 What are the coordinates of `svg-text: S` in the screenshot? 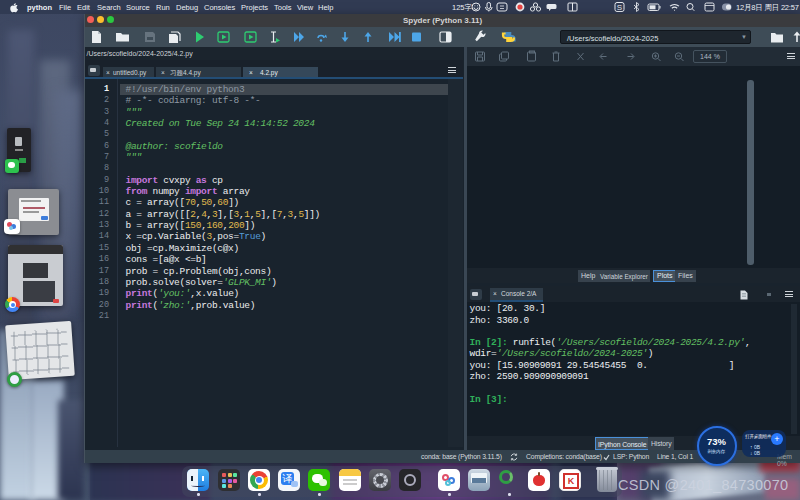 It's located at (620, 8).